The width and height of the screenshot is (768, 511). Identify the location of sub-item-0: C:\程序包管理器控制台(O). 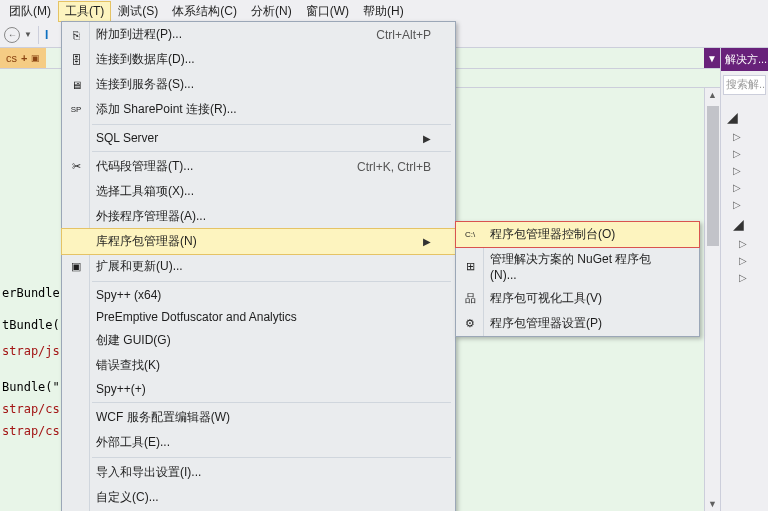
(578, 234).